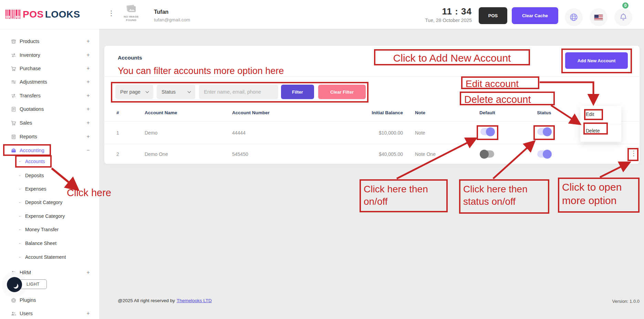 This screenshot has width=644, height=319. Describe the element at coordinates (50, 68) in the screenshot. I see `sidebar-item-purchase: Purchase +` at that location.